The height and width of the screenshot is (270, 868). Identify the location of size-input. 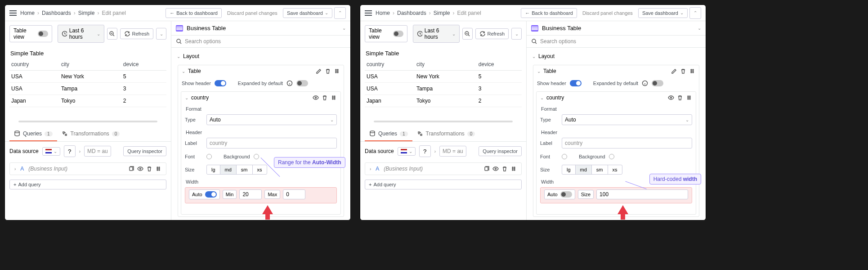
(642, 194).